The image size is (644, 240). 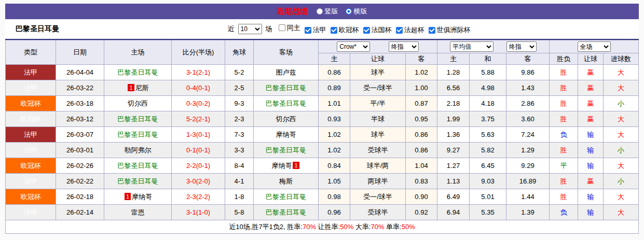 I want to click on header-select-row: 类型 日期 主场 比分(半场) 角球 客场 Crow* 终指 平均值 终指, so click(x=322, y=47).